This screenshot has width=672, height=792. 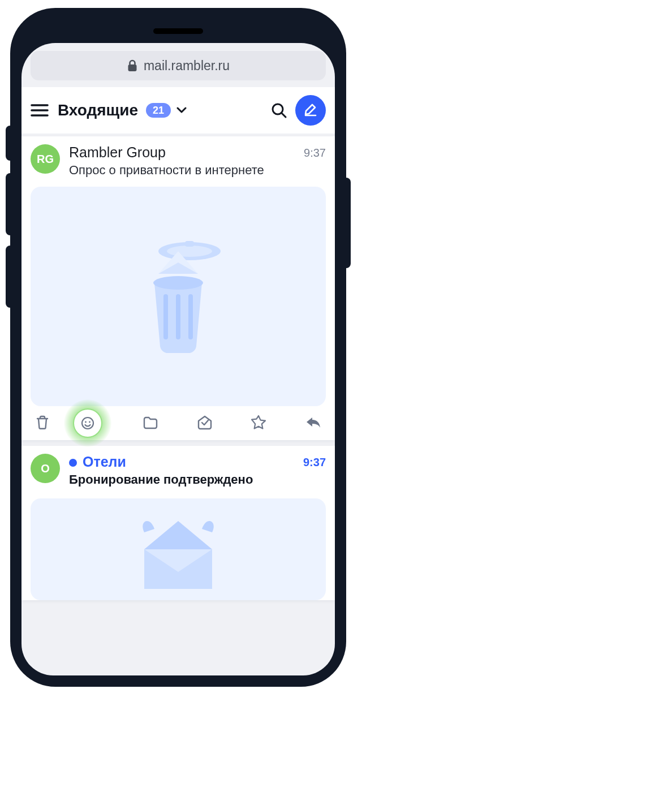 What do you see at coordinates (40, 110) in the screenshot?
I see `menu-icon` at bounding box center [40, 110].